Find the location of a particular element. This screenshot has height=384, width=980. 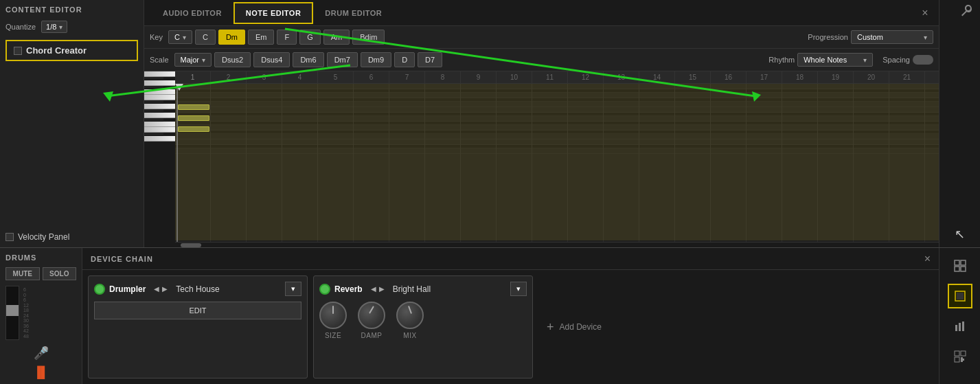

chord-btn-C: C is located at coordinates (205, 37).